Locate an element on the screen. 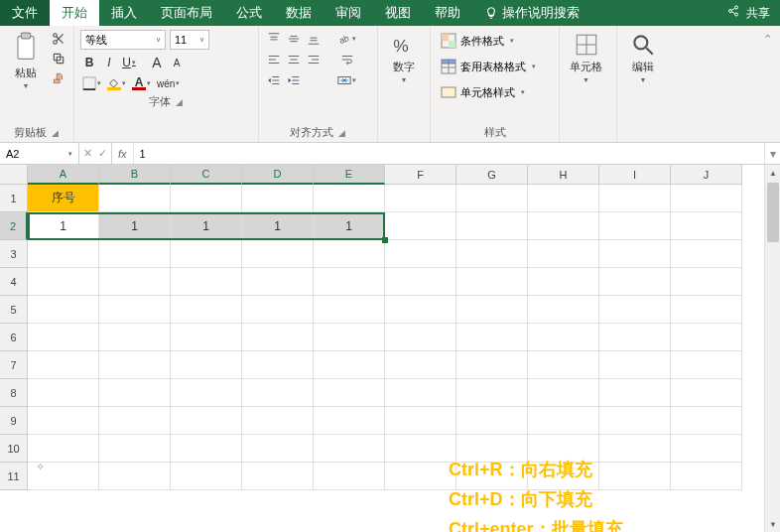  wrap-text-button is located at coordinates (347, 60).